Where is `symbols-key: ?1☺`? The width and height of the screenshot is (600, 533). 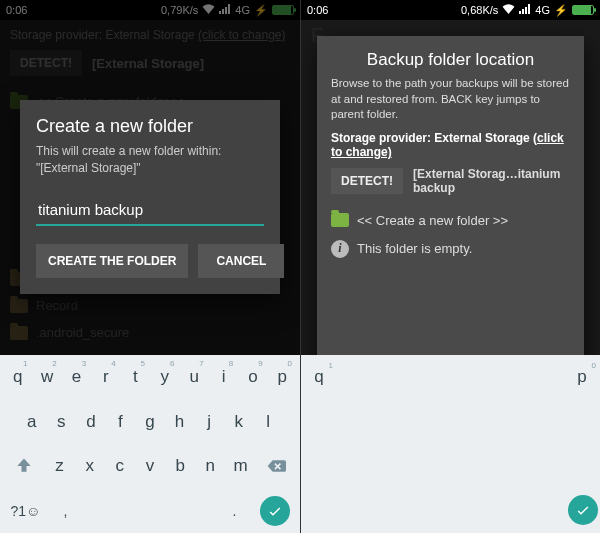 symbols-key: ?1☺ is located at coordinates (26, 512).